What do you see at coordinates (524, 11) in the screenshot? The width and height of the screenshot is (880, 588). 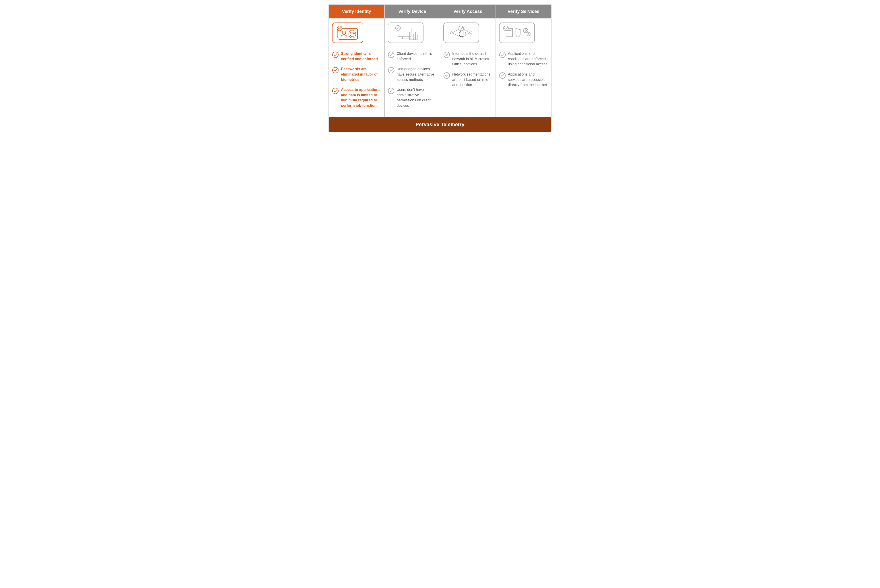 I see `header-services: Verify Services` at bounding box center [524, 11].